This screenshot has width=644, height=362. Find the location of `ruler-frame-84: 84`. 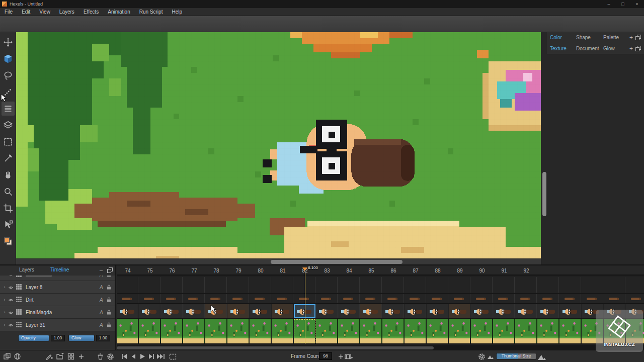

ruler-frame-84: 84 is located at coordinates (349, 270).